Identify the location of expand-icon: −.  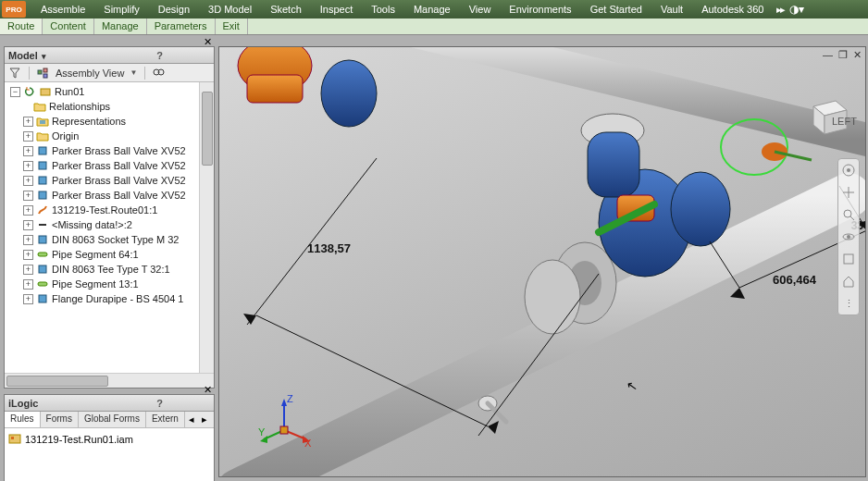
(15, 92).